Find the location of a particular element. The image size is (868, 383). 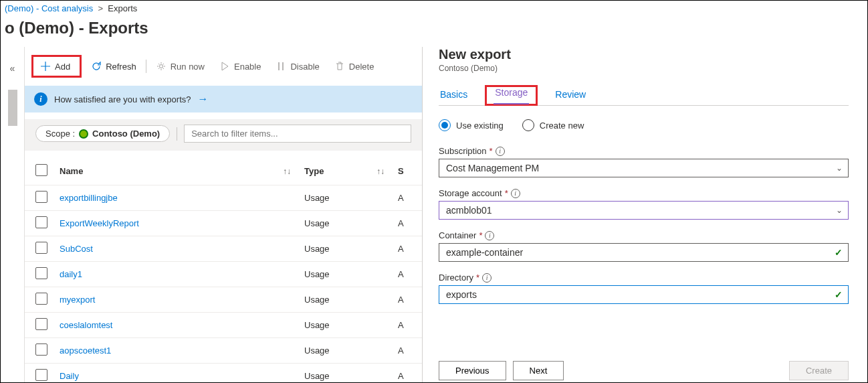

check-ok-icon: ✓ is located at coordinates (839, 295).